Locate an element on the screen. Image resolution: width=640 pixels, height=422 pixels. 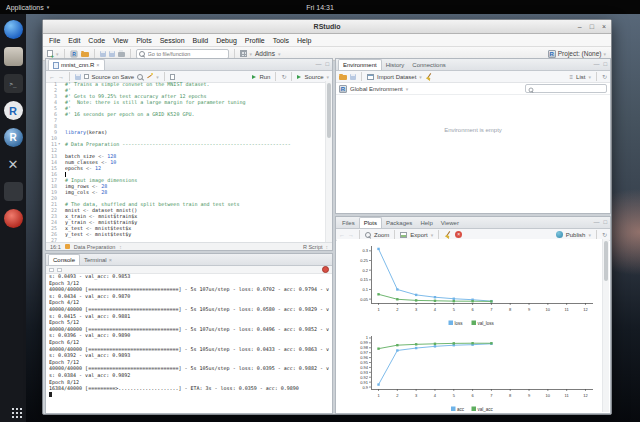
menu-edit: Edit is located at coordinates (74, 40).